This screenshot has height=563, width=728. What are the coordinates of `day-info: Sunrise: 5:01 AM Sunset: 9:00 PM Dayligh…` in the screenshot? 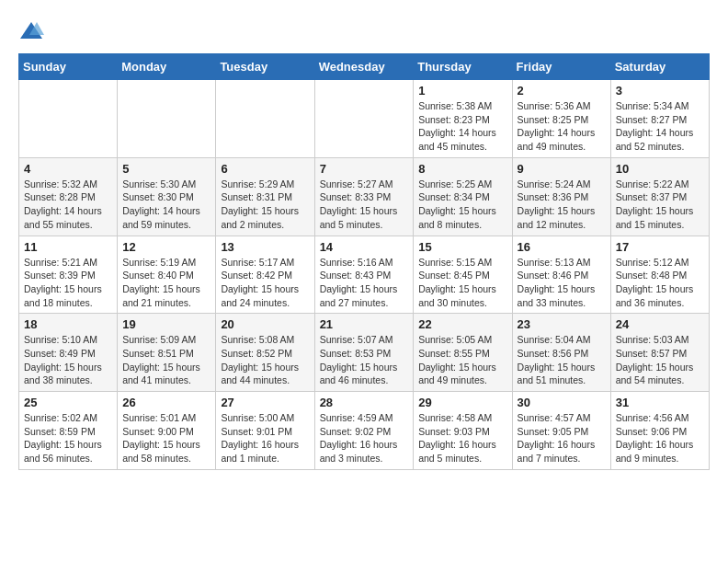 It's located at (166, 438).